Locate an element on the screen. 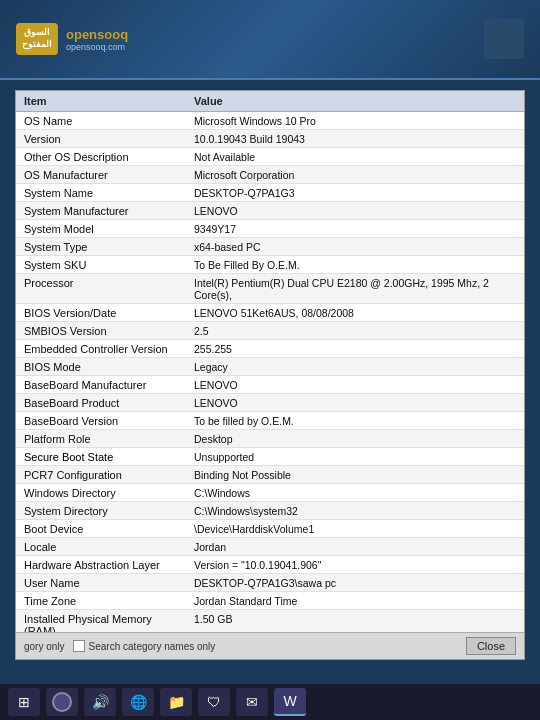 The image size is (540, 720). table-row: System ManufacturerLENOVO is located at coordinates (270, 211).